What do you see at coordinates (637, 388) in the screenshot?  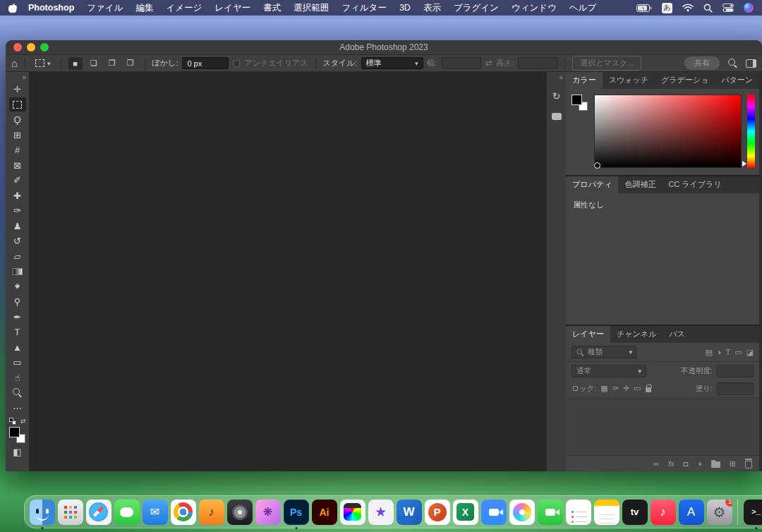 I see `lock-artboard-icon: ▭` at bounding box center [637, 388].